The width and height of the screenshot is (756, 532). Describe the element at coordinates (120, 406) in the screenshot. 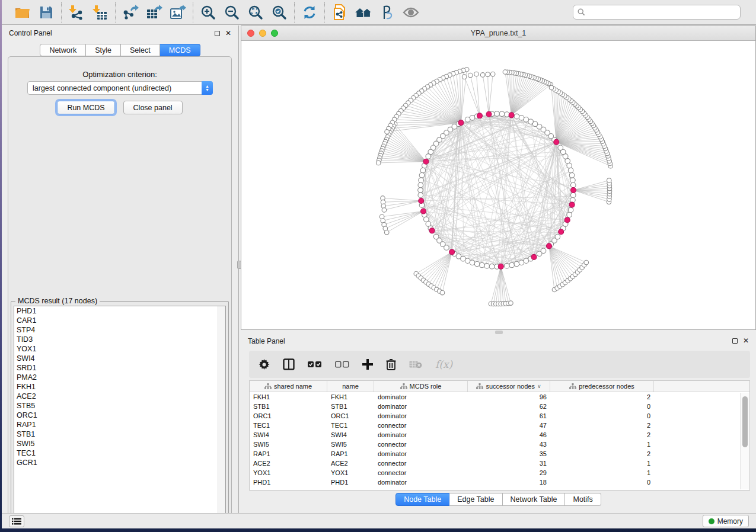

I see `mcds-result-item: STB5` at that location.